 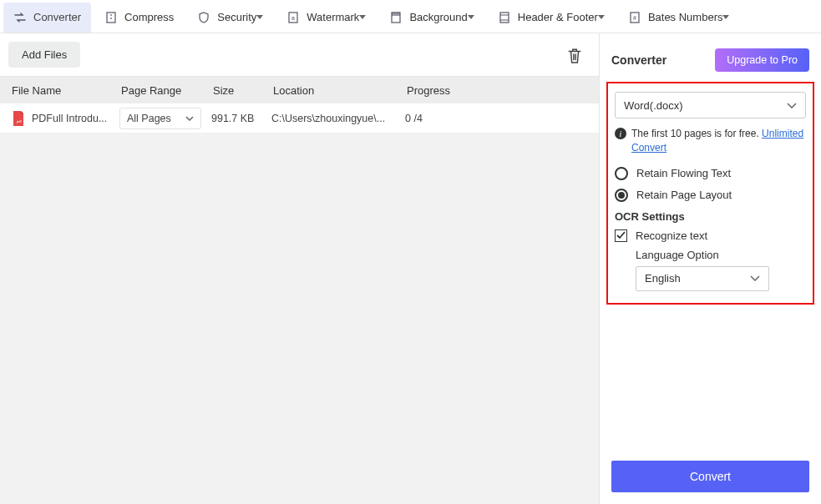 I want to click on svg-text: a, so click(x=293, y=18).